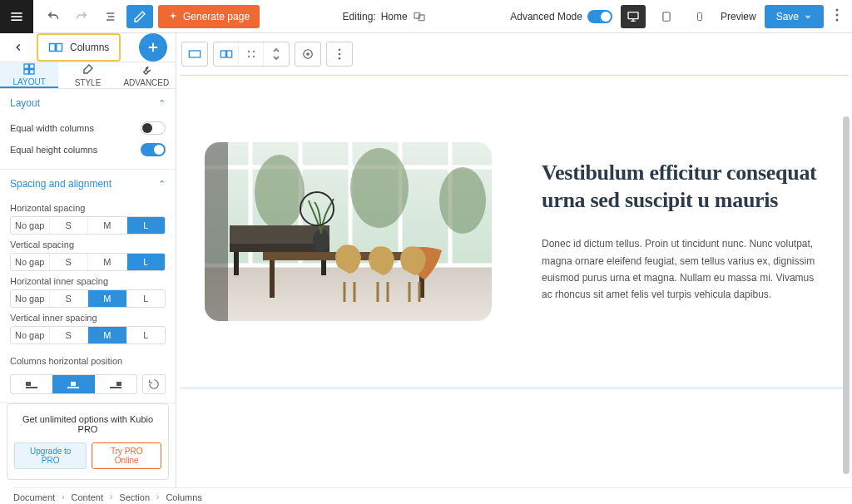 Image resolution: width=852 pixels, height=504 pixels. I want to click on generate-page-button: Generate page, so click(209, 17).